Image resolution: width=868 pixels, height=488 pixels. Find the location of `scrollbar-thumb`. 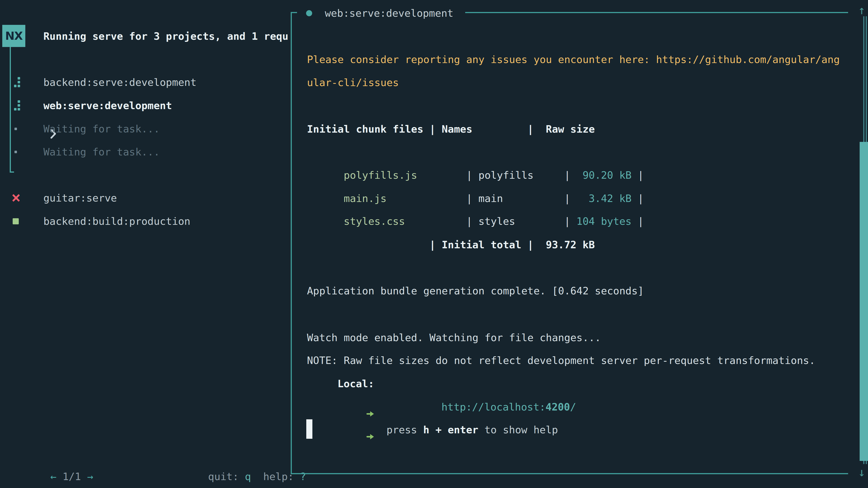

scrollbar-thumb is located at coordinates (864, 301).